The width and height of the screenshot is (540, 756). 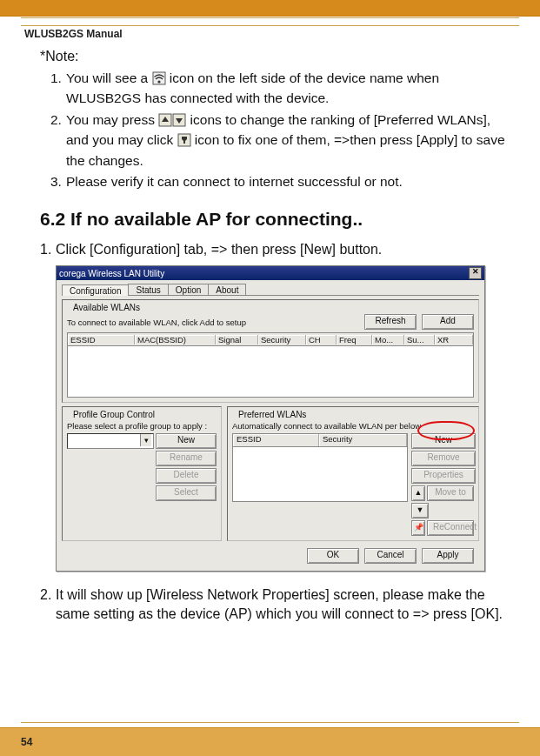 What do you see at coordinates (159, 80) in the screenshot?
I see `connected-icon` at bounding box center [159, 80].